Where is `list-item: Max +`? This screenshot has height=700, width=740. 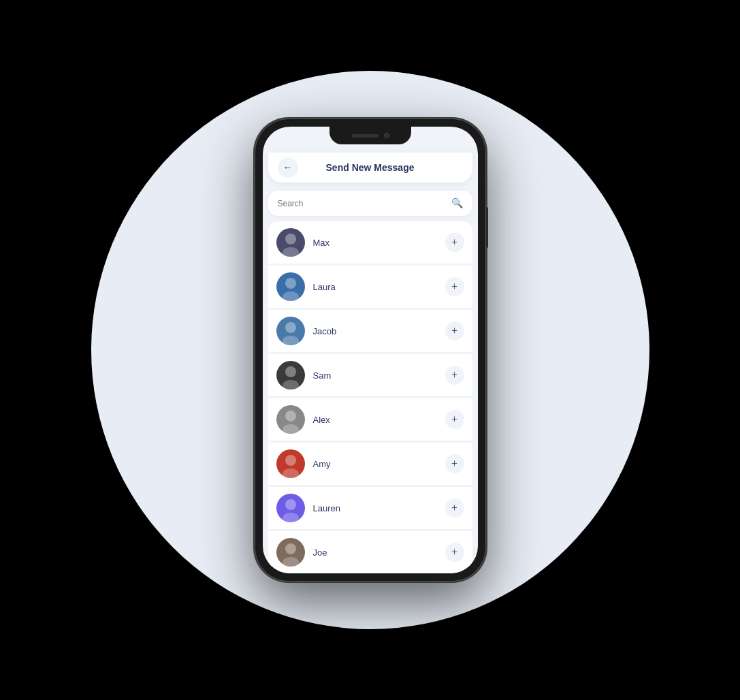
list-item: Max + is located at coordinates (370, 242).